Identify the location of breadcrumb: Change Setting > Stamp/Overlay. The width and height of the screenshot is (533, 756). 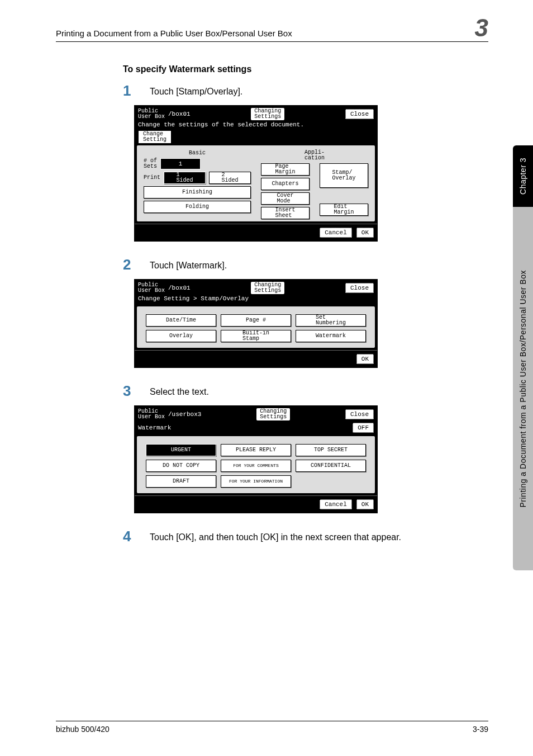
(256, 300).